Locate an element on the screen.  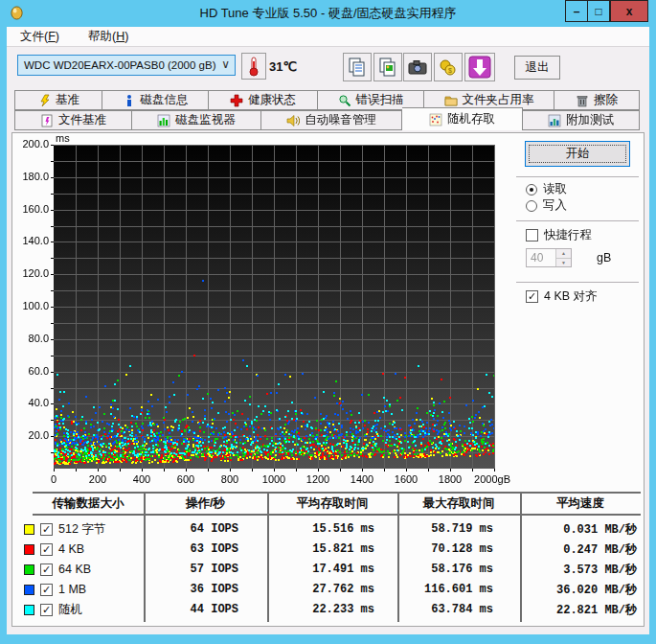
tab-random-access: 随机存取 is located at coordinates (463, 119).